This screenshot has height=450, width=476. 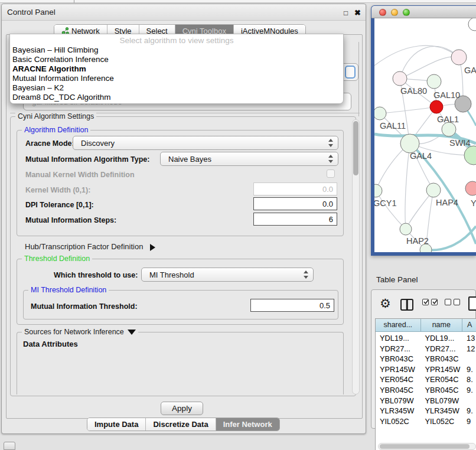 What do you see at coordinates (295, 219) in the screenshot?
I see `mi-steps-field: 6` at bounding box center [295, 219].